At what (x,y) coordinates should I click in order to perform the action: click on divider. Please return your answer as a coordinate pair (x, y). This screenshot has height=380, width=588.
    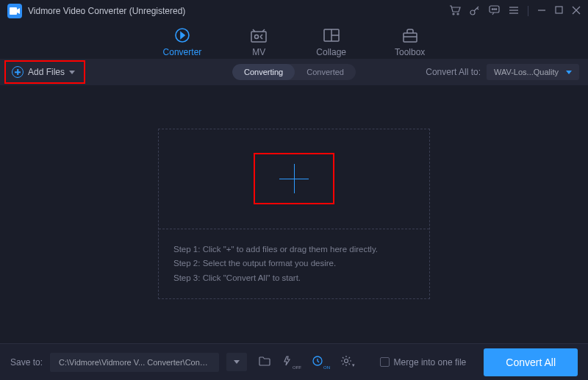
    Looking at the image, I should click on (528, 11).